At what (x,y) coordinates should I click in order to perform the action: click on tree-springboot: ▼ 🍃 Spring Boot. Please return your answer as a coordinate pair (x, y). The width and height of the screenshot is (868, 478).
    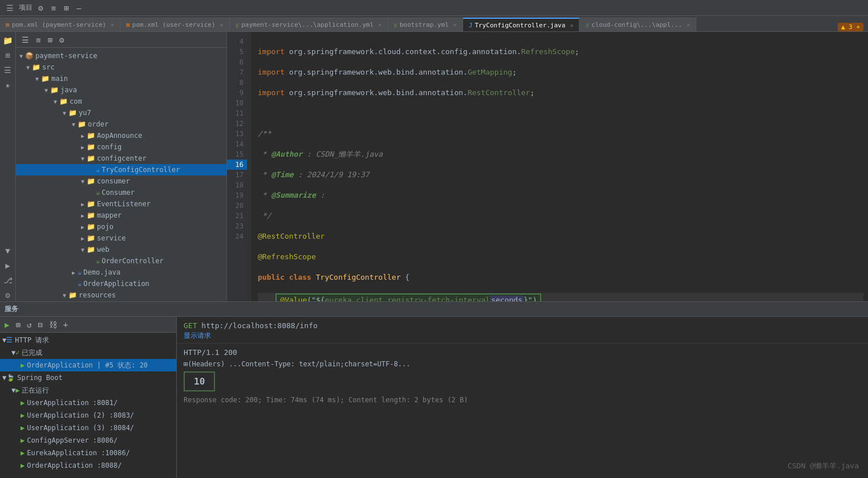
    Looking at the image, I should click on (88, 378).